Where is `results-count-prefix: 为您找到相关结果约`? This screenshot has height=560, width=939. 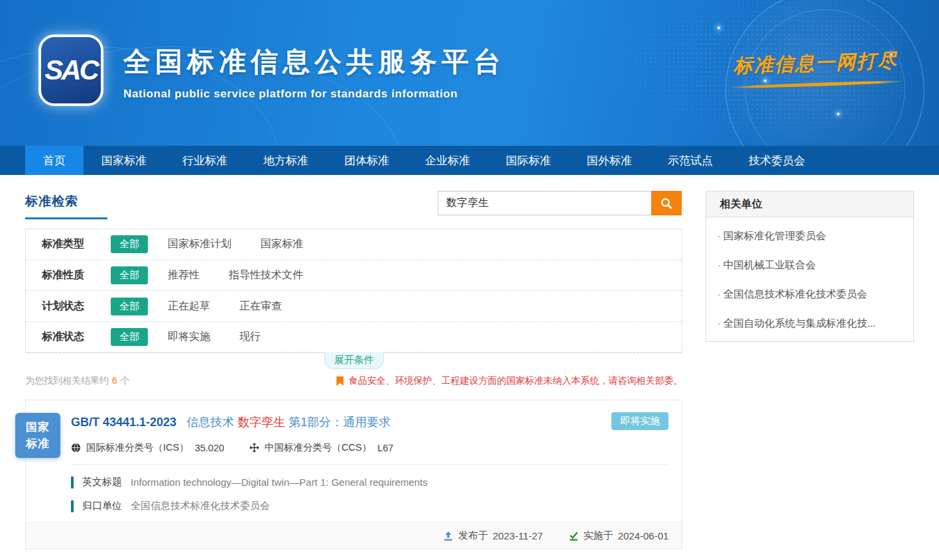 results-count-prefix: 为您找到相关结果约 is located at coordinates (67, 380).